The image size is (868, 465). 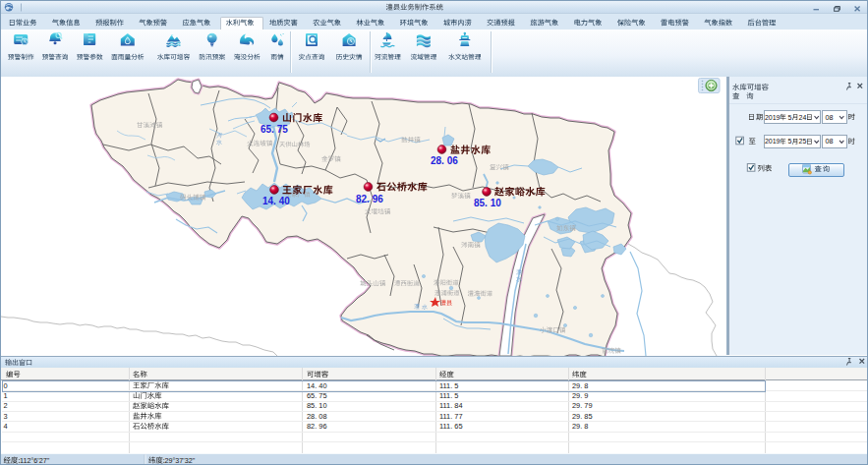 What do you see at coordinates (370, 199) in the screenshot?
I see `svg-text: 82. 96` at bounding box center [370, 199].